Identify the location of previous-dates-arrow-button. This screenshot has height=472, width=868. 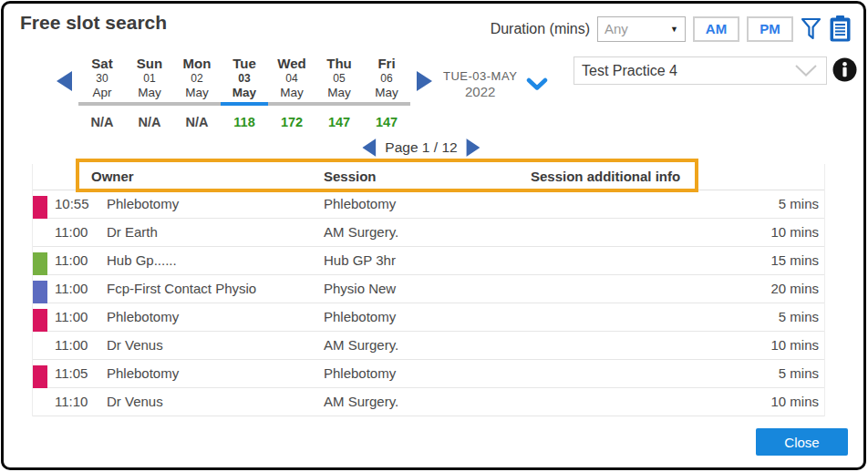
(64, 81).